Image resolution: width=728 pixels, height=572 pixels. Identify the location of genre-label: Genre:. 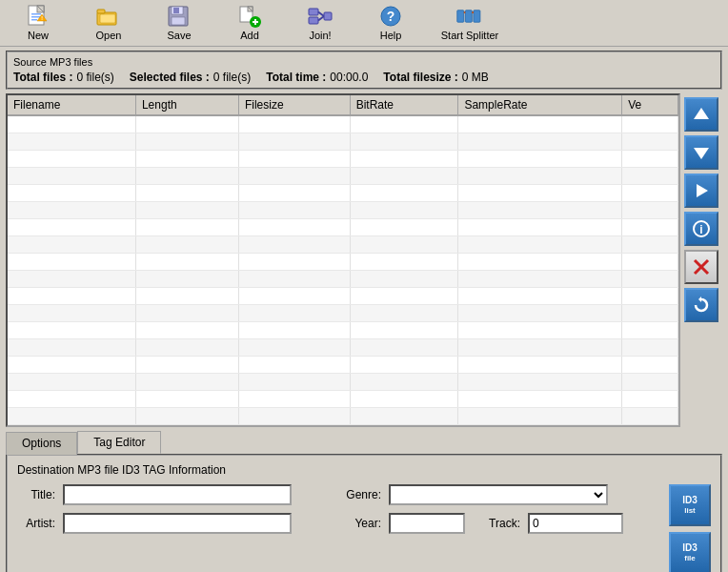
(362, 495).